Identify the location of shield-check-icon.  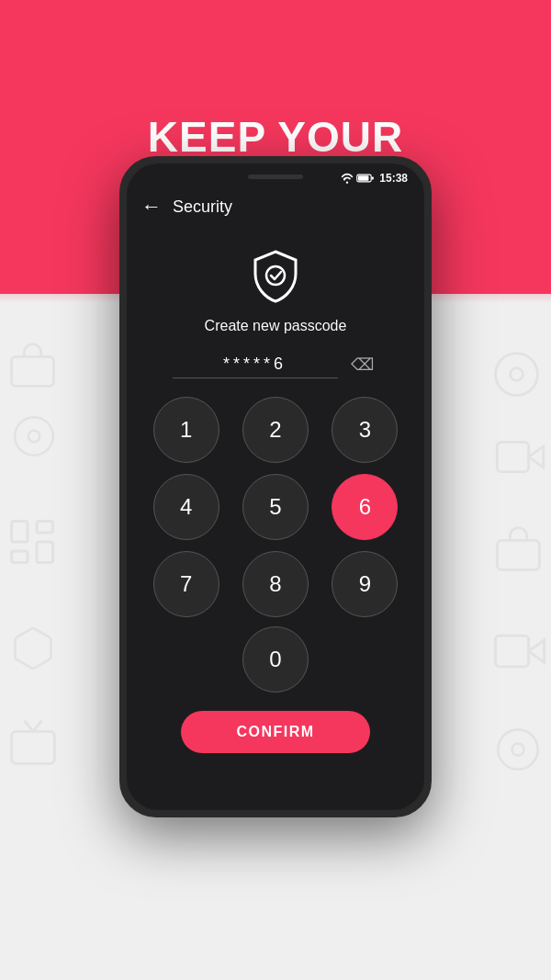
(276, 276).